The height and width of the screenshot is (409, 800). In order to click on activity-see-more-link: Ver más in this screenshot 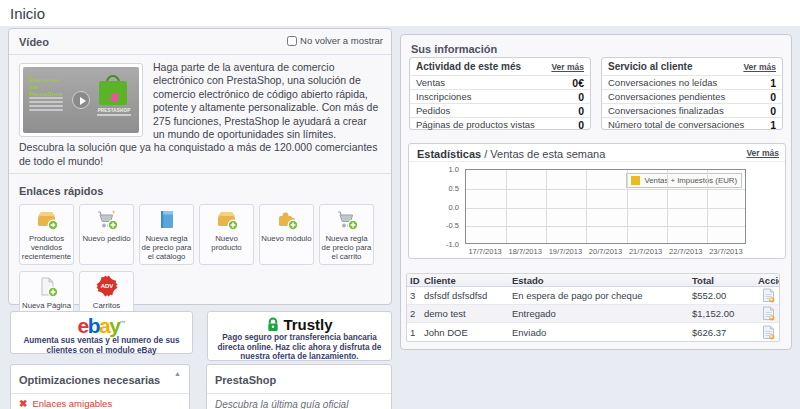, I will do `click(568, 67)`.